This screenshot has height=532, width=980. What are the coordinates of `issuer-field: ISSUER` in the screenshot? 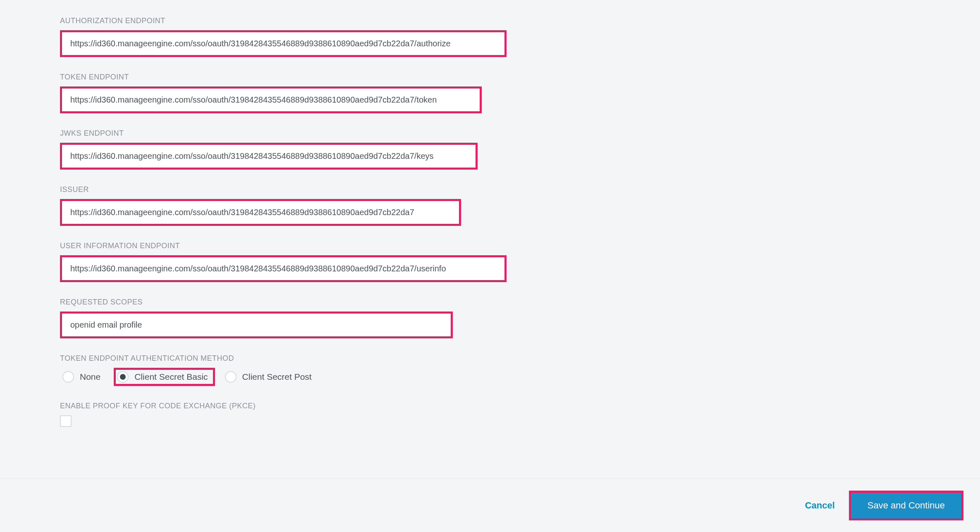 It's located at (520, 206).